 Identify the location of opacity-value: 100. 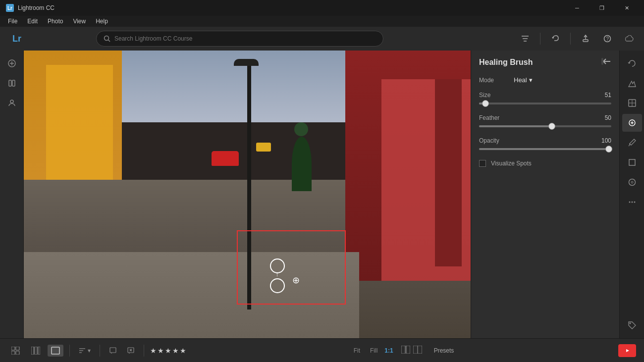
(606, 141).